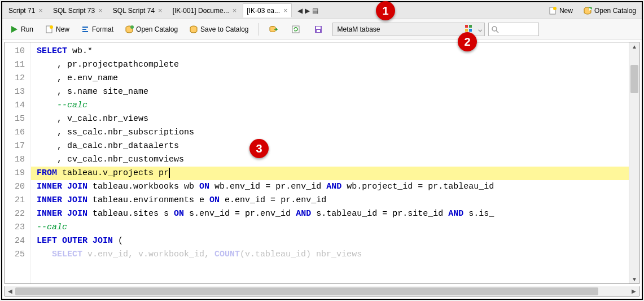  I want to click on code-line: INNER JOIN tableau.workbooks wb ON wb.en…, so click(330, 187).